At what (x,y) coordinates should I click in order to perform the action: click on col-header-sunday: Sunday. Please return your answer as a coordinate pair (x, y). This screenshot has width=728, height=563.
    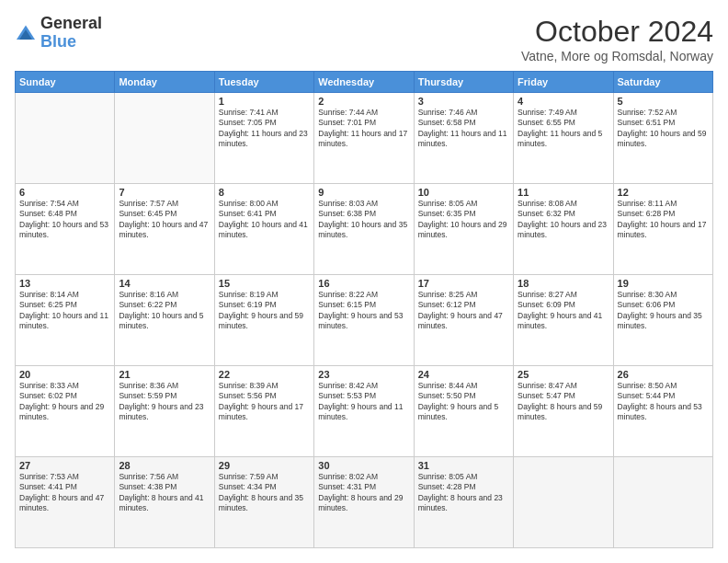
    Looking at the image, I should click on (65, 83).